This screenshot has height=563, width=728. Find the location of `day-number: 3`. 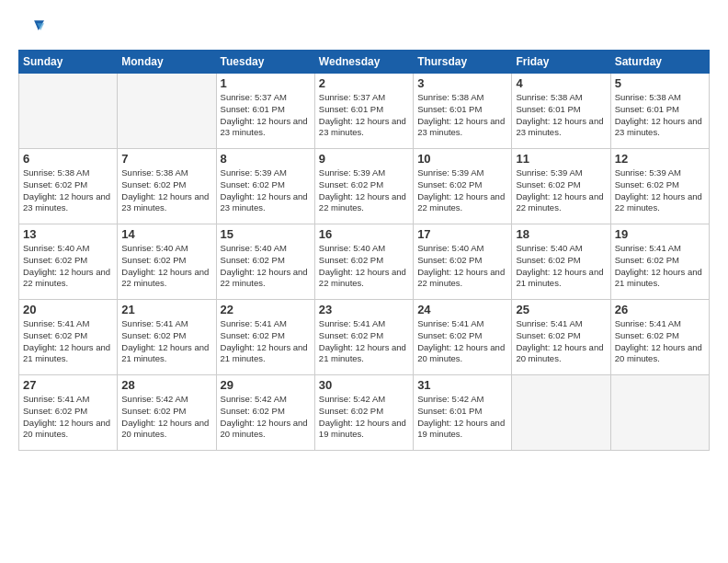

day-number: 3 is located at coordinates (462, 83).